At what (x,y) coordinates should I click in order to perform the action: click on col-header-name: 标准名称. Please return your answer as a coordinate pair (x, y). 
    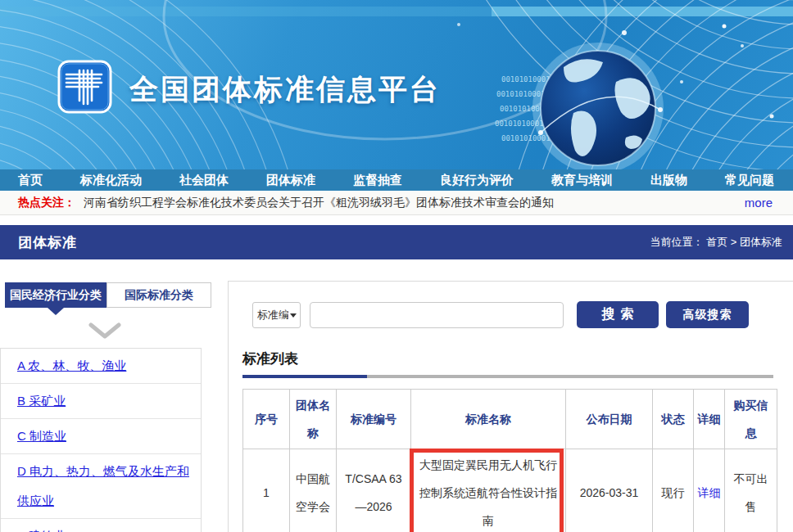
    Looking at the image, I should click on (488, 419).